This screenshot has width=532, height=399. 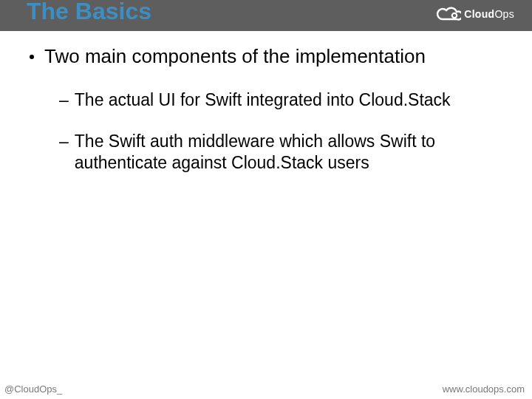 What do you see at coordinates (263, 56) in the screenshot?
I see `main-bullet: Two main components of the implementatio…` at bounding box center [263, 56].